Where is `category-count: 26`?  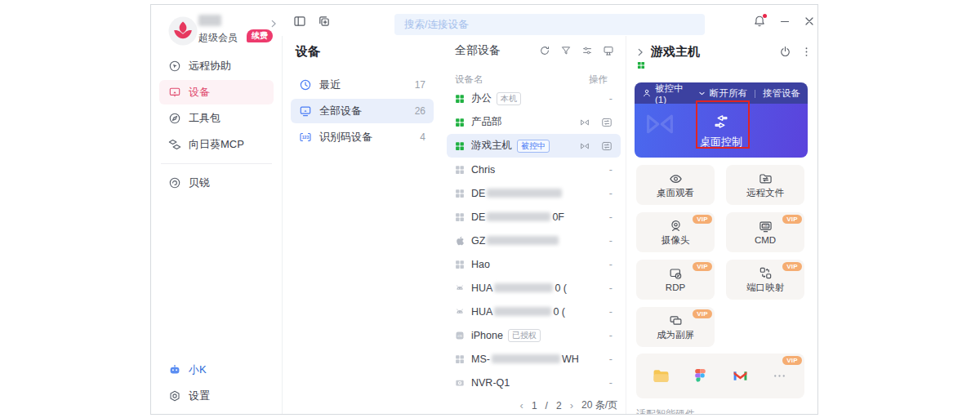
category-count: 26 is located at coordinates (420, 111).